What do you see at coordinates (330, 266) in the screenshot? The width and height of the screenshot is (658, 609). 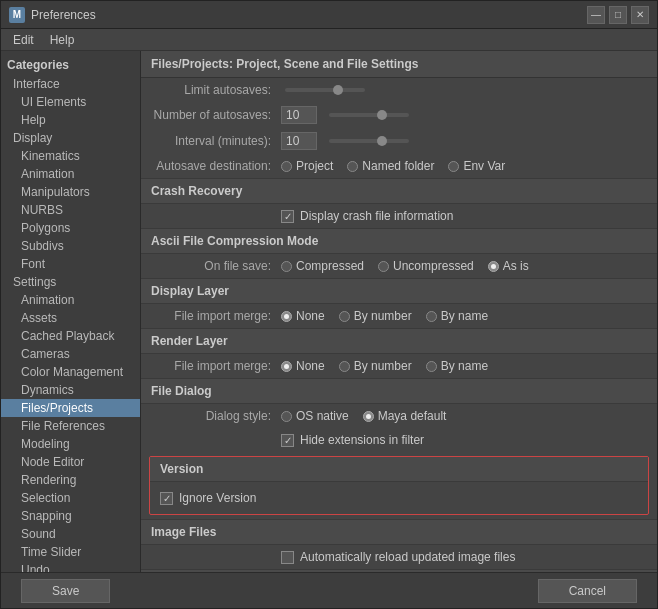 I see `radio-compressed-label: Compressed` at bounding box center [330, 266].